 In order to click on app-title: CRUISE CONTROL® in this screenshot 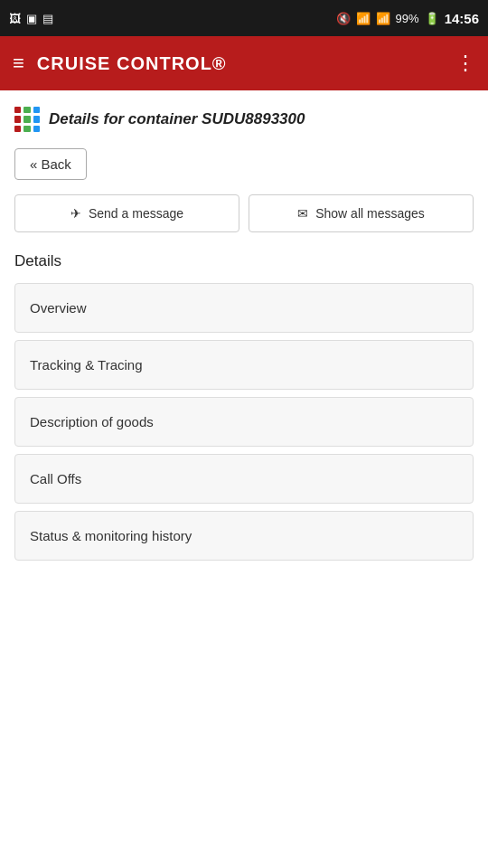, I will do `click(132, 63)`.